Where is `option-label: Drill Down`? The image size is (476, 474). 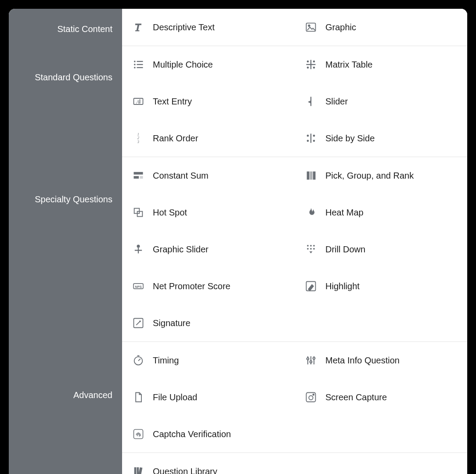 option-label: Drill Down is located at coordinates (345, 249).